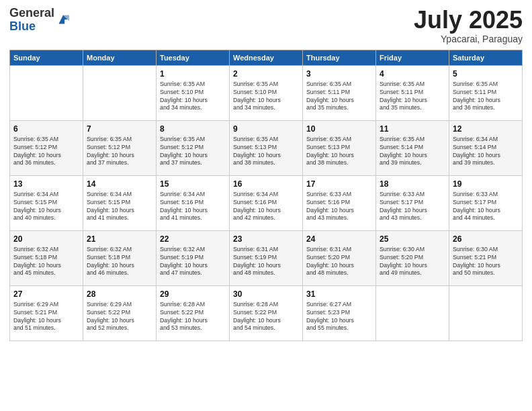  I want to click on day-number: 26, so click(486, 239).